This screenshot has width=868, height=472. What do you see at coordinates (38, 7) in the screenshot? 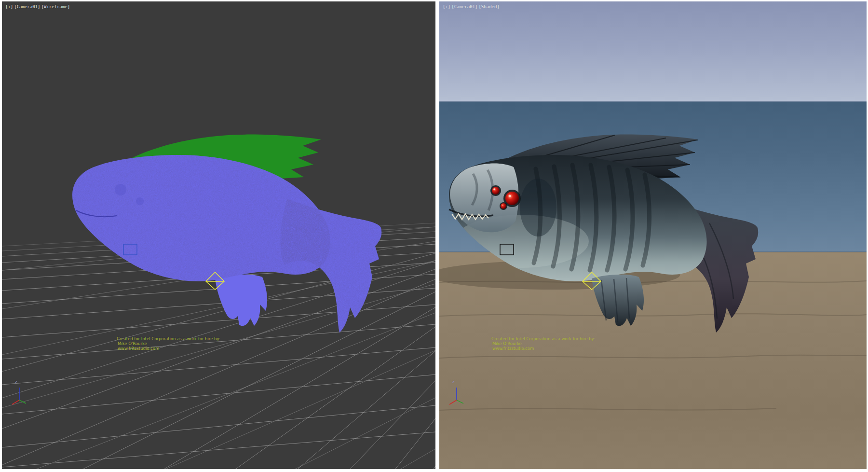
I see `viewport-label: [+][Camera01][Wireframe]` at bounding box center [38, 7].